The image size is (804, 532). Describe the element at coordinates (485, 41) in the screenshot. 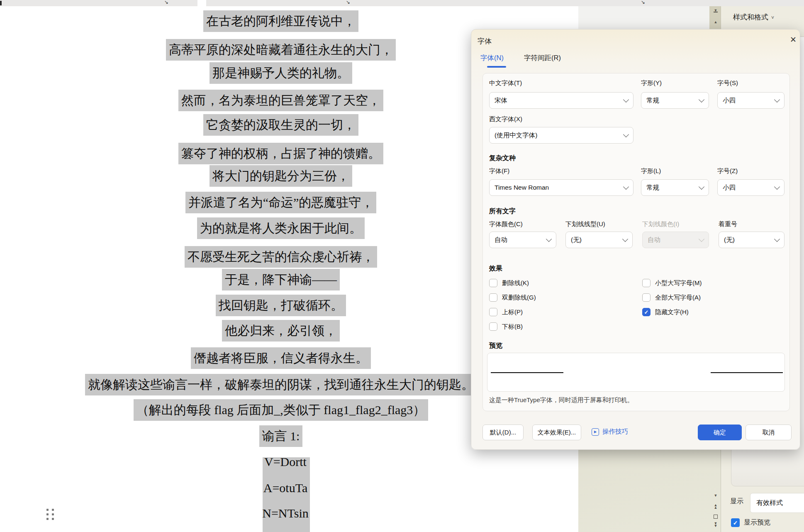

I see `dialog-title: 字体` at that location.